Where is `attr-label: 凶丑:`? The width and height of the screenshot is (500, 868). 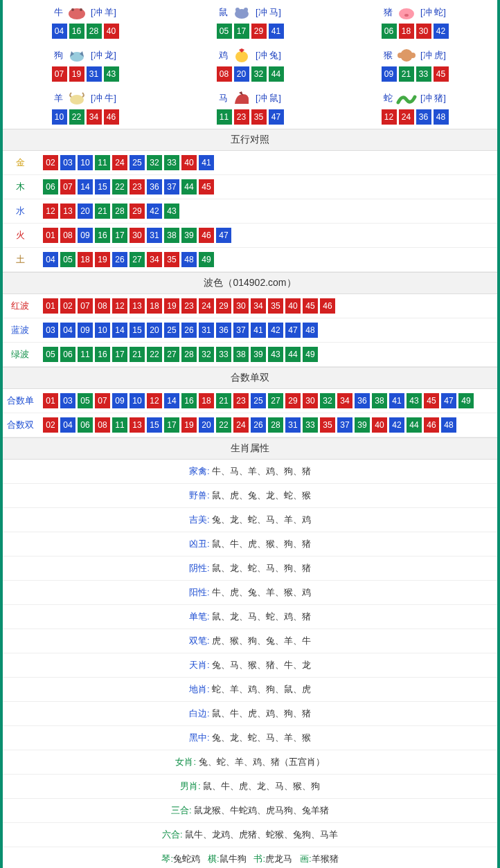 attr-label: 凶丑: is located at coordinates (199, 544).